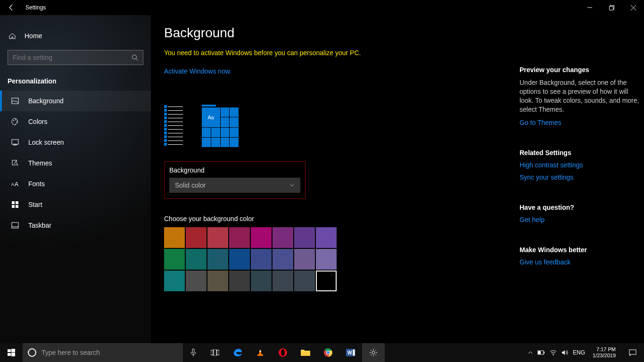 The width and height of the screenshot is (644, 362). Describe the element at coordinates (198, 71) in the screenshot. I see `activate-link: Activate Windows now.` at that location.